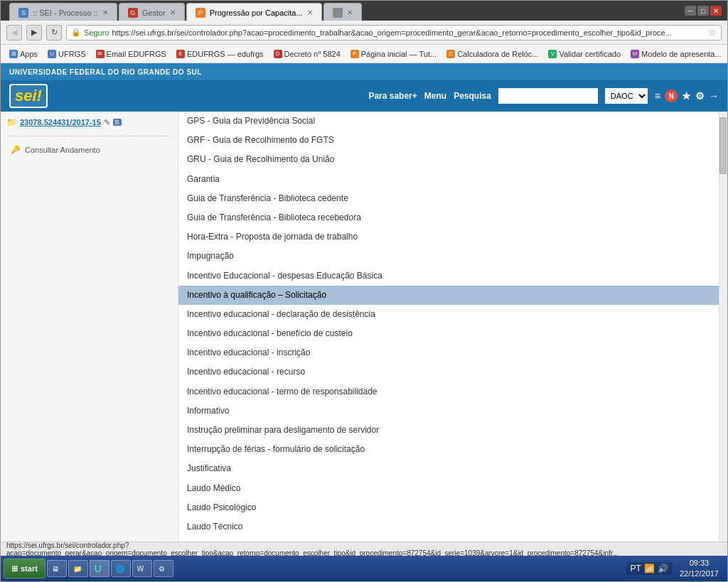 The image size is (728, 582). I want to click on folder-icon: 📁, so click(11, 122).